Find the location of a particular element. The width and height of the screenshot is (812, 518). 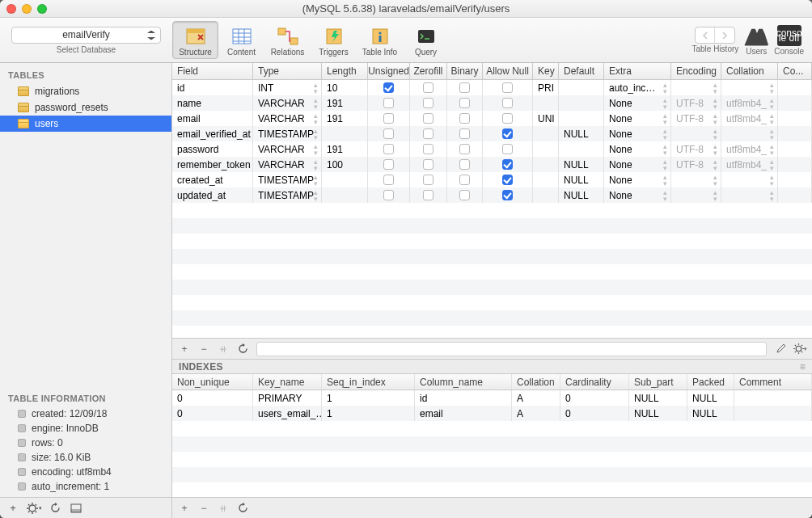

col-hdr-zerofill: Zerofill is located at coordinates (429, 71).